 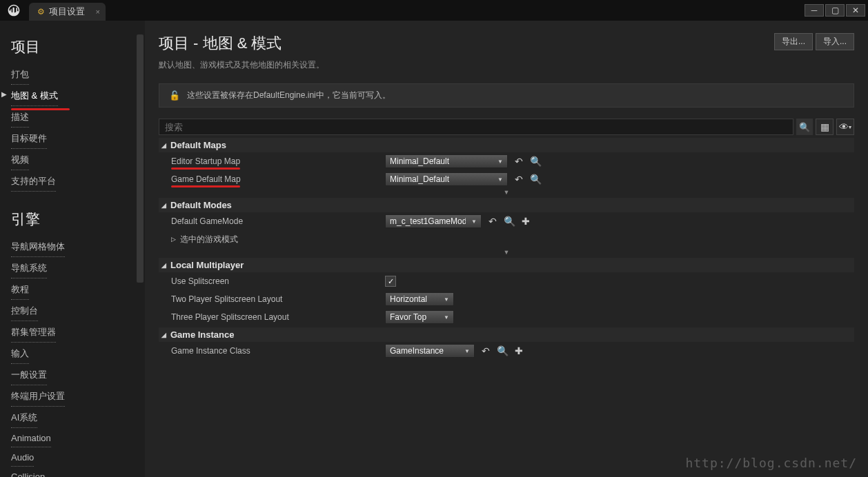 What do you see at coordinates (278, 240) in the screenshot?
I see `prop-selected-gamemode: ▷ 选中的游戏模式` at bounding box center [278, 240].